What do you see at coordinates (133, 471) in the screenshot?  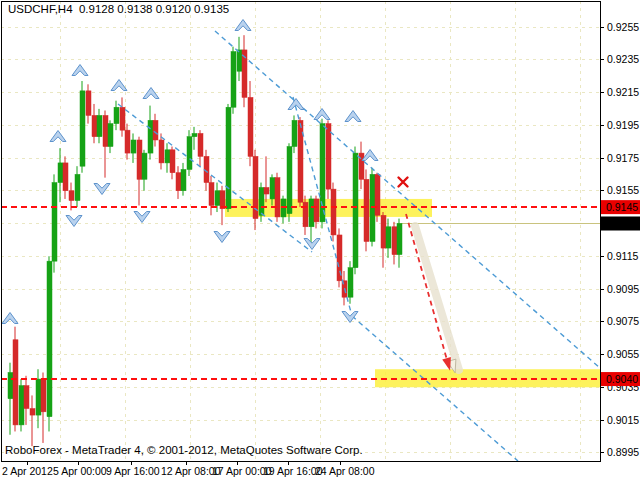 I see `time-label: 9 Apr 16:00` at bounding box center [133, 471].